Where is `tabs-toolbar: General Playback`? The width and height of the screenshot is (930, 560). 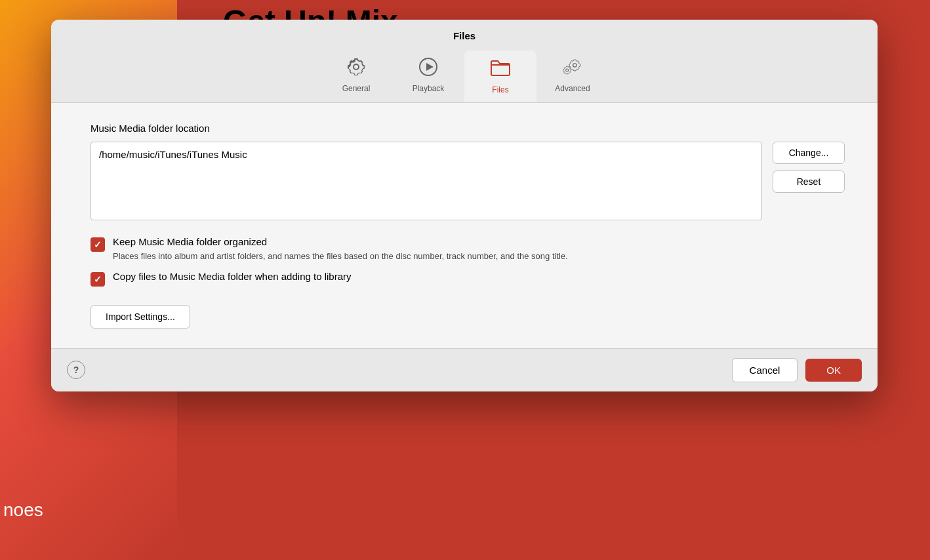
tabs-toolbar: General Playback is located at coordinates (464, 76).